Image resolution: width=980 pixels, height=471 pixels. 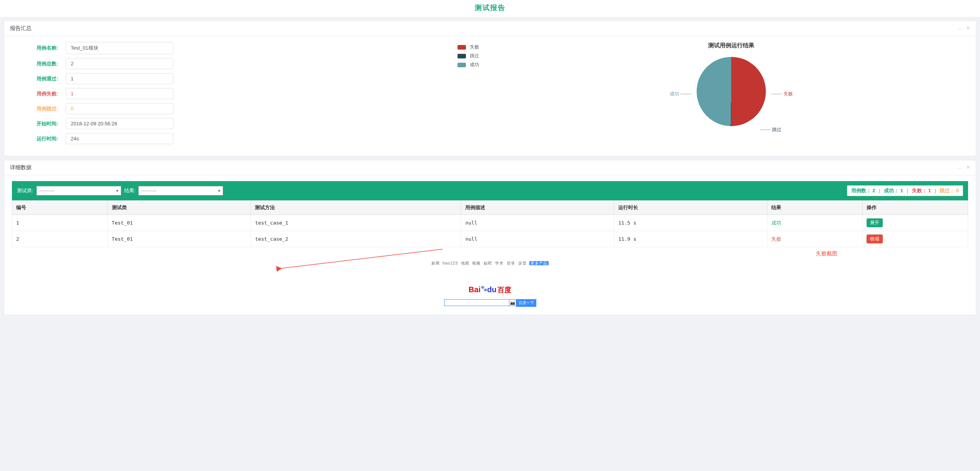 What do you see at coordinates (957, 191) in the screenshot?
I see `counter-skip-value: 0` at bounding box center [957, 191].